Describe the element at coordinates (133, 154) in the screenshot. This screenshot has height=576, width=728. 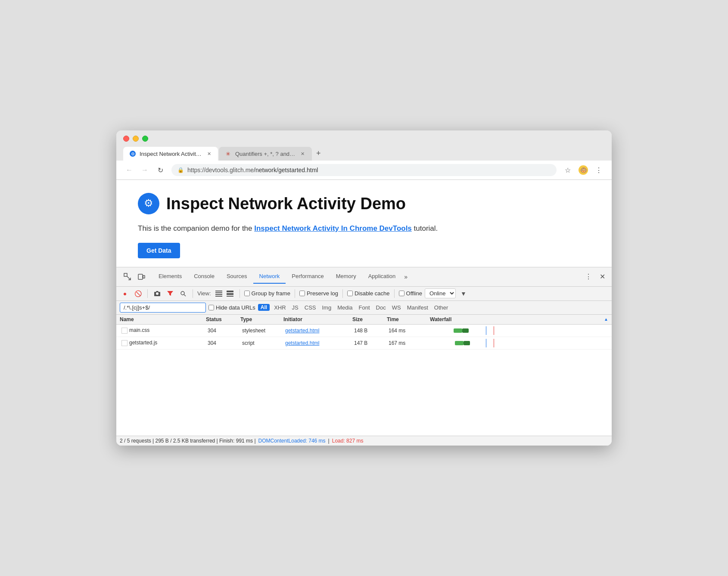
I see `tab-icon-devtools: ⚙` at that location.